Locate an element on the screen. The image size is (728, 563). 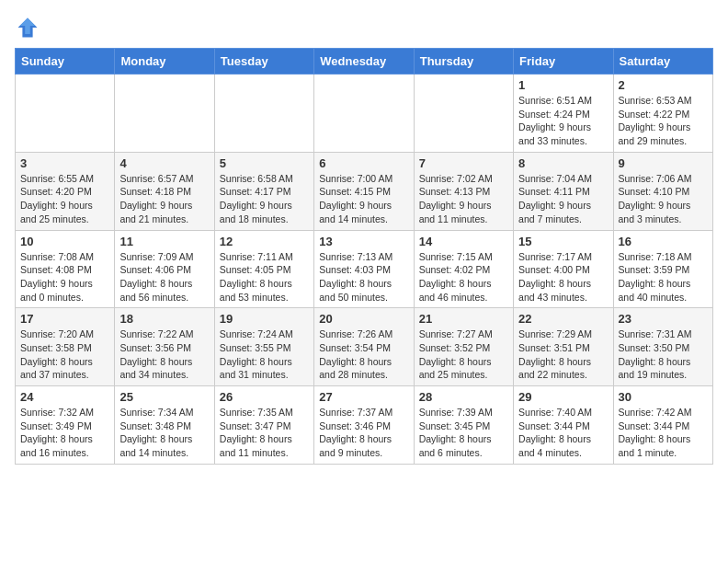
day-number: 18 is located at coordinates (164, 318).